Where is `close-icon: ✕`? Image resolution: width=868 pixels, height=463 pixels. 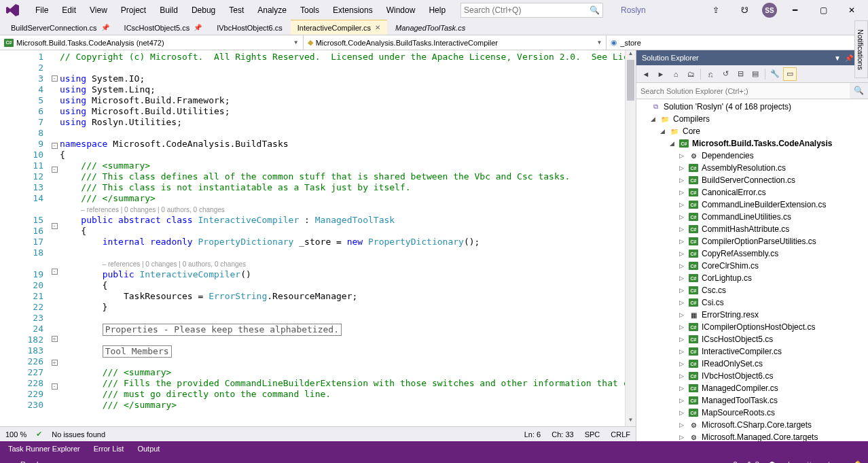
close-icon: ✕ is located at coordinates (378, 27).